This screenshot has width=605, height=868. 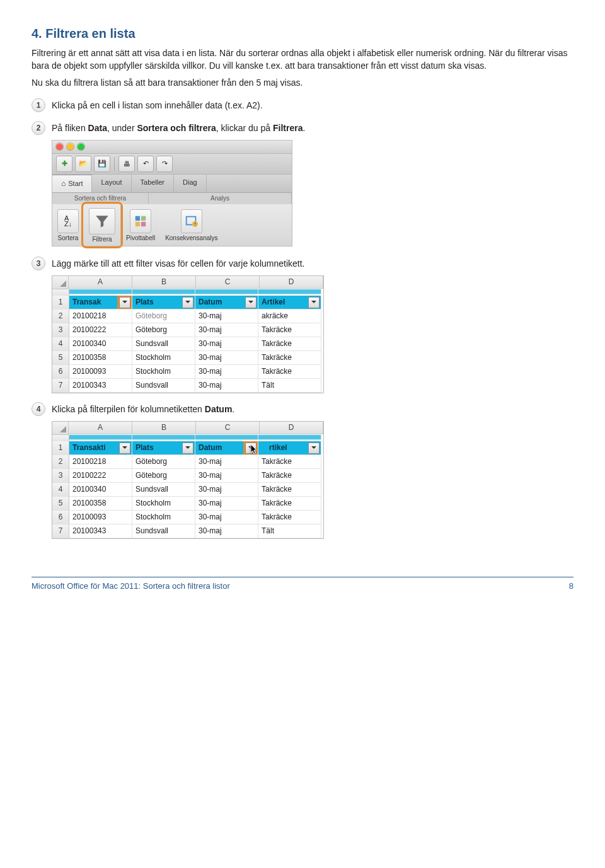 I want to click on undo-button: ↶, so click(x=146, y=164).